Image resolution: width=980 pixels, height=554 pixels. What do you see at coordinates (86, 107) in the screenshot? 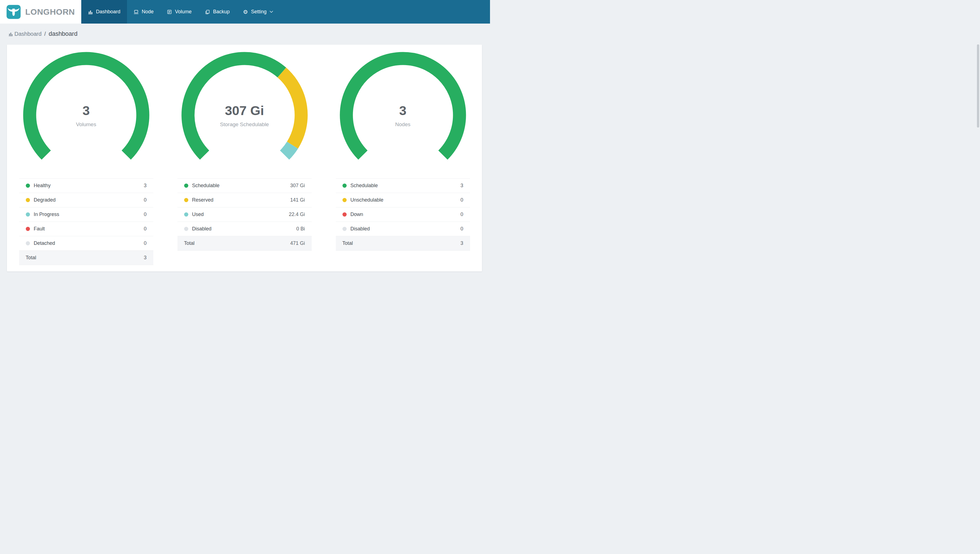
I see `gauge-volumes: 3Volumes` at bounding box center [86, 107].